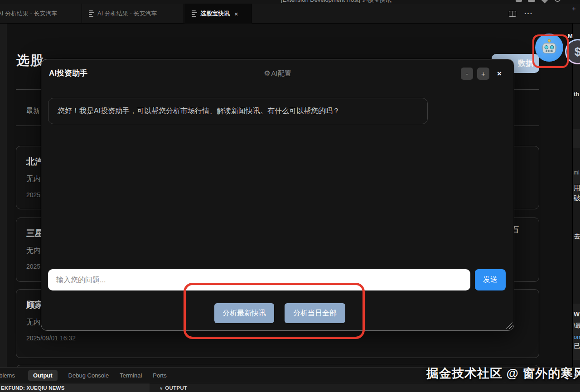  What do you see at coordinates (483, 73) in the screenshot?
I see `font-increase-button: +` at bounding box center [483, 73].